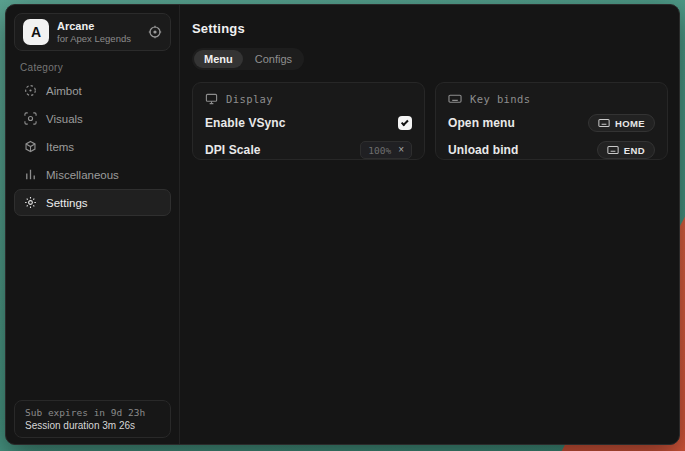 The height and width of the screenshot is (451, 685). I want to click on brand-card: A Arcane for Apex Legends, so click(92, 32).